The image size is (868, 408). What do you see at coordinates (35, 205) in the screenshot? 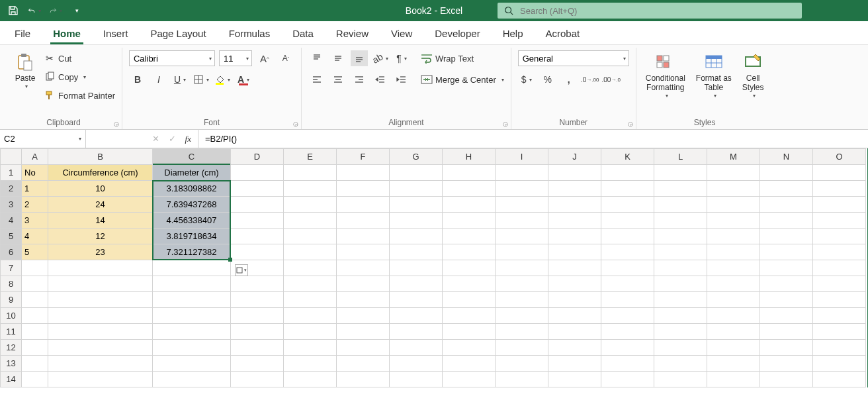
I see `cell: 2` at bounding box center [35, 205].